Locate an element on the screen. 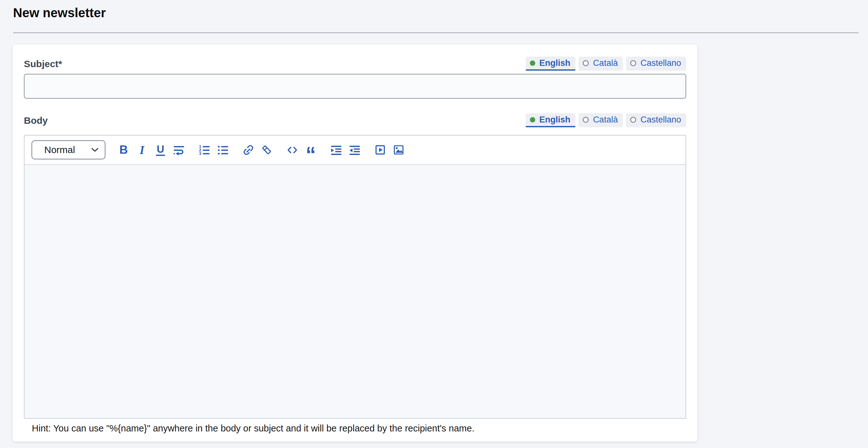  line-break-icon is located at coordinates (179, 150).